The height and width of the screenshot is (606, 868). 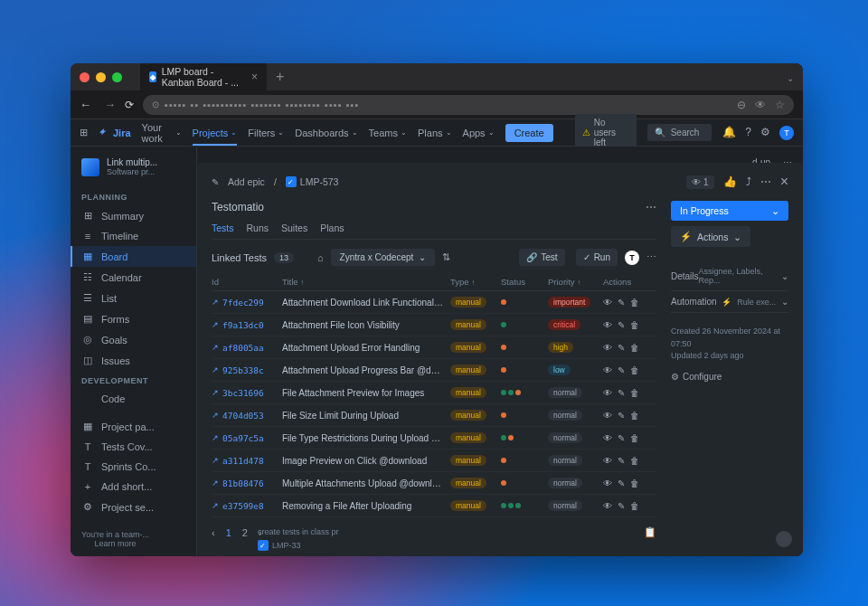 What do you see at coordinates (203, 78) in the screenshot?
I see `browser-tab: ◆ LMP board - Kanban Board - ... ×` at bounding box center [203, 78].